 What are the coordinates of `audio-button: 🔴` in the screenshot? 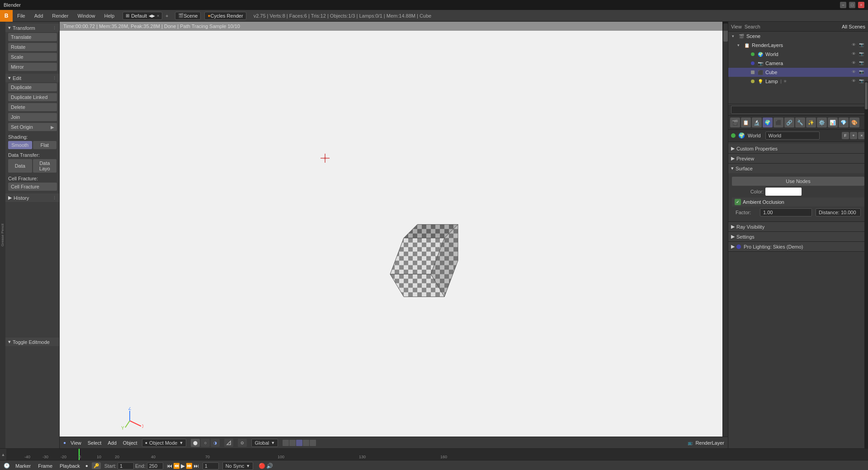 It's located at (262, 466).